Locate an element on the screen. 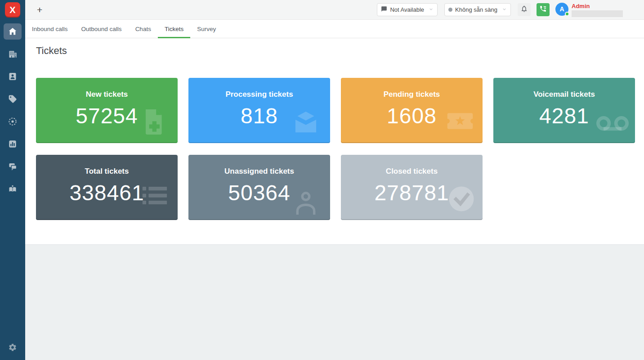  sidebar-item-home is located at coordinates (13, 32).